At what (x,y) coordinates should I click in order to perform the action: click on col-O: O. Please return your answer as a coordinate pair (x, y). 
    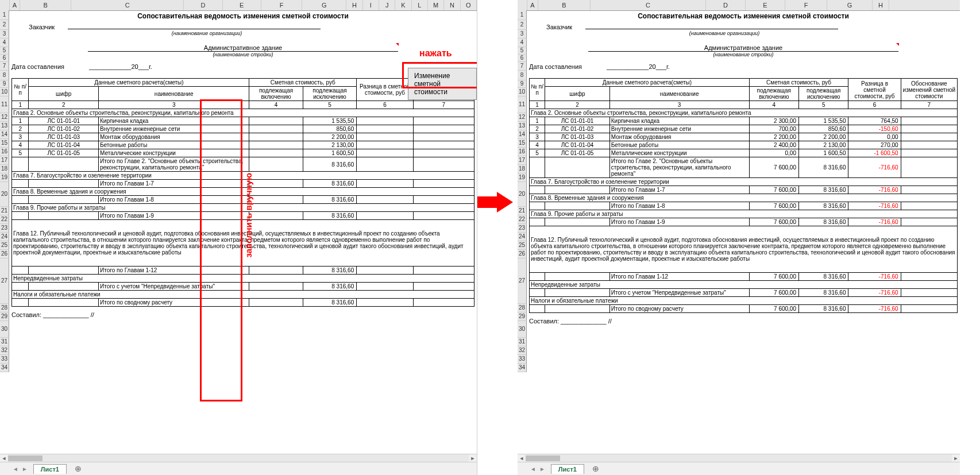
    Looking at the image, I should click on (469, 5).